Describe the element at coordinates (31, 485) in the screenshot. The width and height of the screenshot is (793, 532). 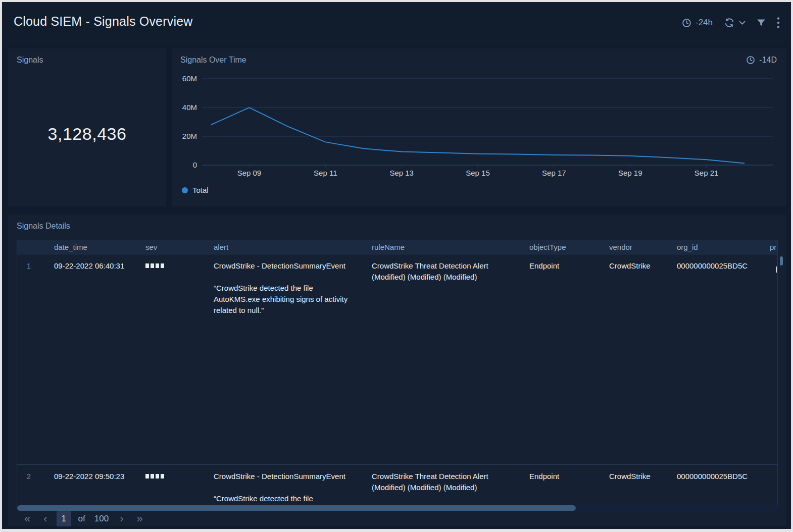
I see `row-number: 2` at that location.